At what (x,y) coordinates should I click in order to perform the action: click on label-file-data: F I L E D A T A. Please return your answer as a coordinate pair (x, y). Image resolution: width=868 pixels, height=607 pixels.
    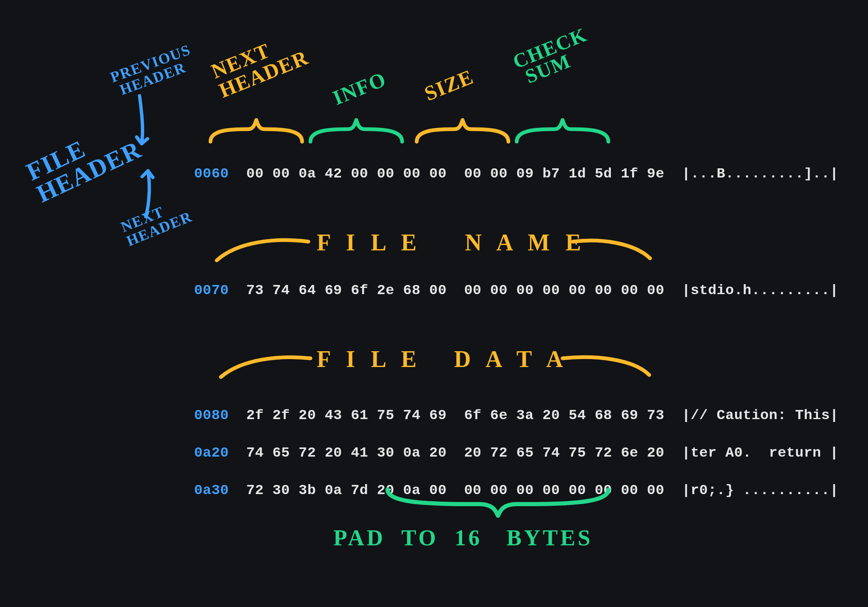
    Looking at the image, I should click on (443, 359).